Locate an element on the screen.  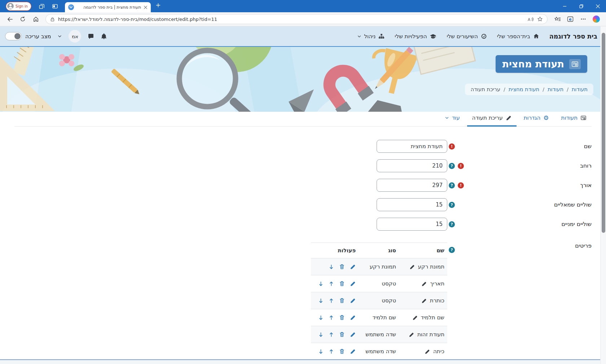
element-type: טקסט is located at coordinates (389, 284).